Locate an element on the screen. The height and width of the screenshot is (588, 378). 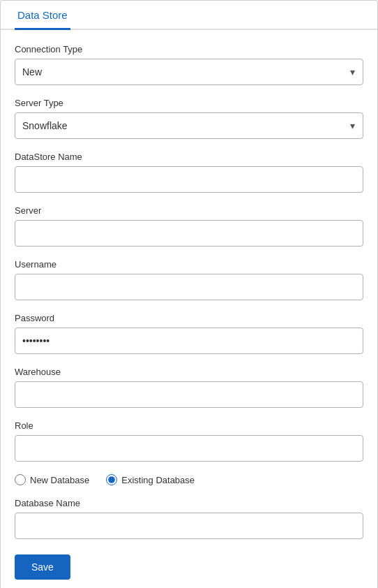
existing-database-label: Existing Database is located at coordinates (158, 480).